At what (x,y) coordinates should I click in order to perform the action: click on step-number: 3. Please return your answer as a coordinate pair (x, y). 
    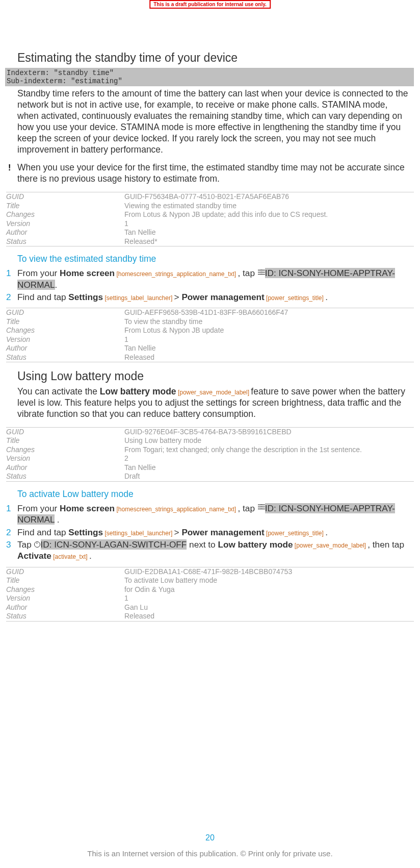
    Looking at the image, I should click on (11, 550).